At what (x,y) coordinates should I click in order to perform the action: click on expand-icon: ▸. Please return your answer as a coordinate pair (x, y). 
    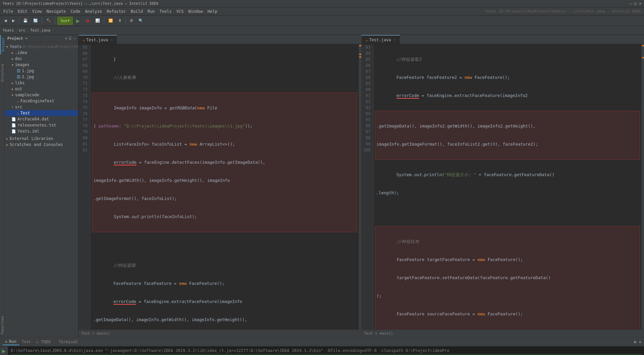
    Looking at the image, I should click on (13, 89).